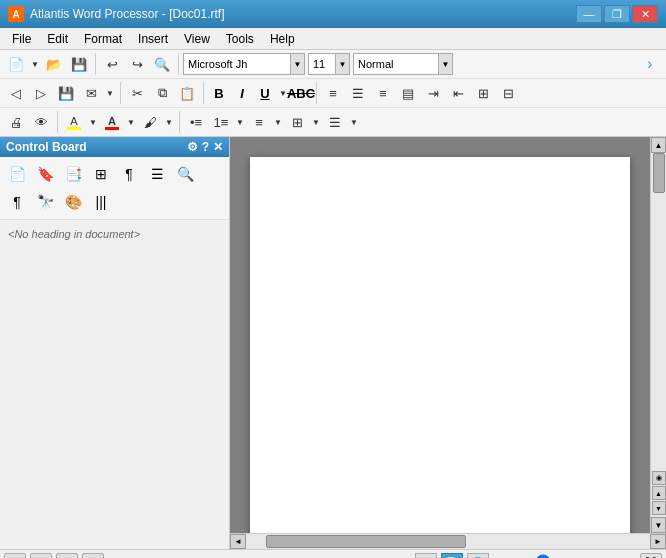 The width and height of the screenshot is (666, 558). Describe the element at coordinates (316, 122) in the screenshot. I see `list3-dropdown: ▼` at that location.